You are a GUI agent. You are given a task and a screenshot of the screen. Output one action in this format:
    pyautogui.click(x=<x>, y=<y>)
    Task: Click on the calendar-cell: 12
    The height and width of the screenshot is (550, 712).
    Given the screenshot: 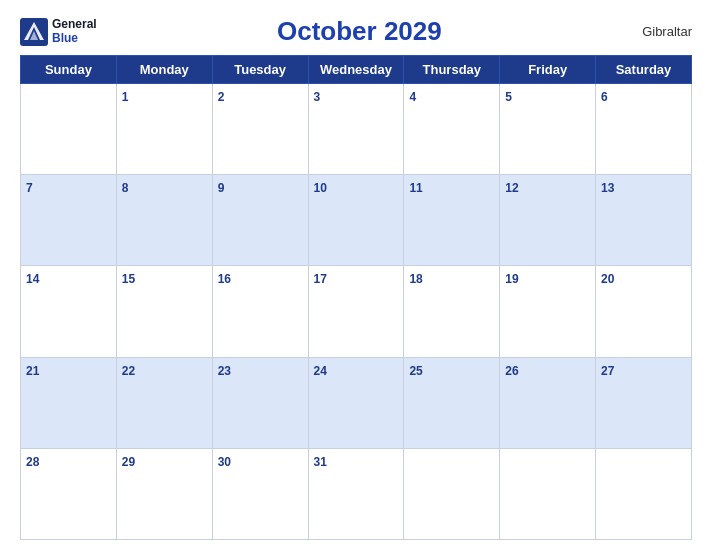 What is the action you would take?
    pyautogui.click(x=548, y=220)
    